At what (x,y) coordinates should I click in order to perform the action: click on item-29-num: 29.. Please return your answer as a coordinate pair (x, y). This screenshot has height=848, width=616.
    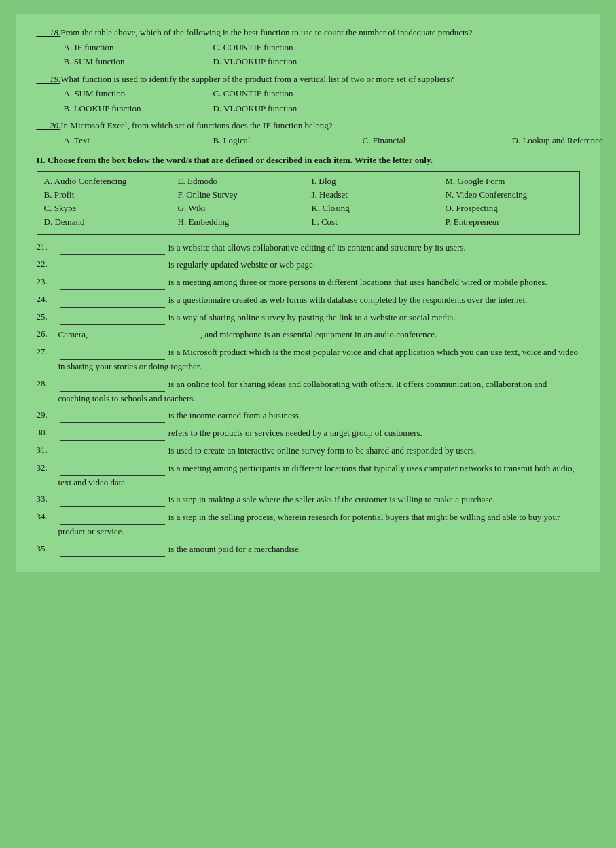
    Looking at the image, I should click on (48, 416).